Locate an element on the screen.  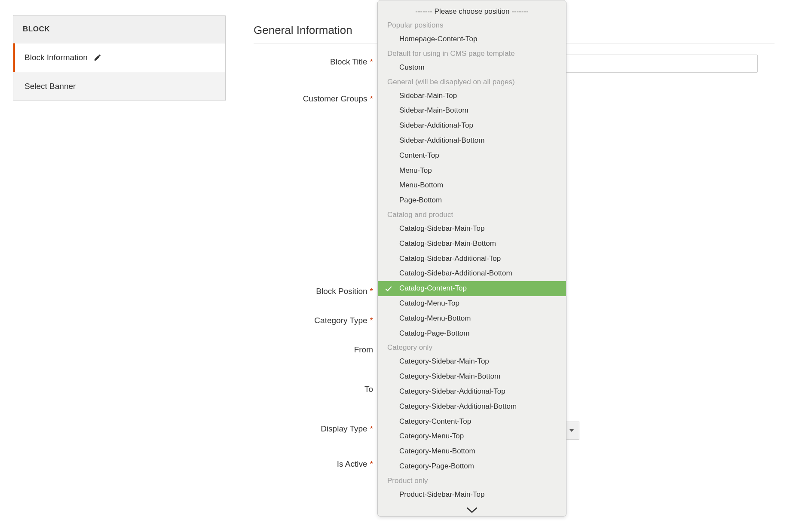
dropdown-option: Menu-Top is located at coordinates (472, 171).